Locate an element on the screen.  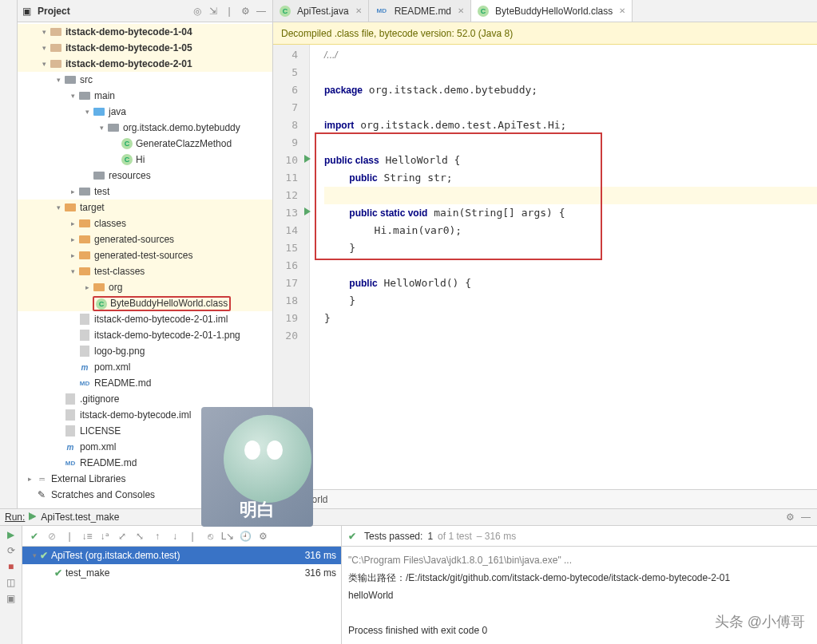
editor-tab: MDREADME.md✕ is located at coordinates (420, 11).